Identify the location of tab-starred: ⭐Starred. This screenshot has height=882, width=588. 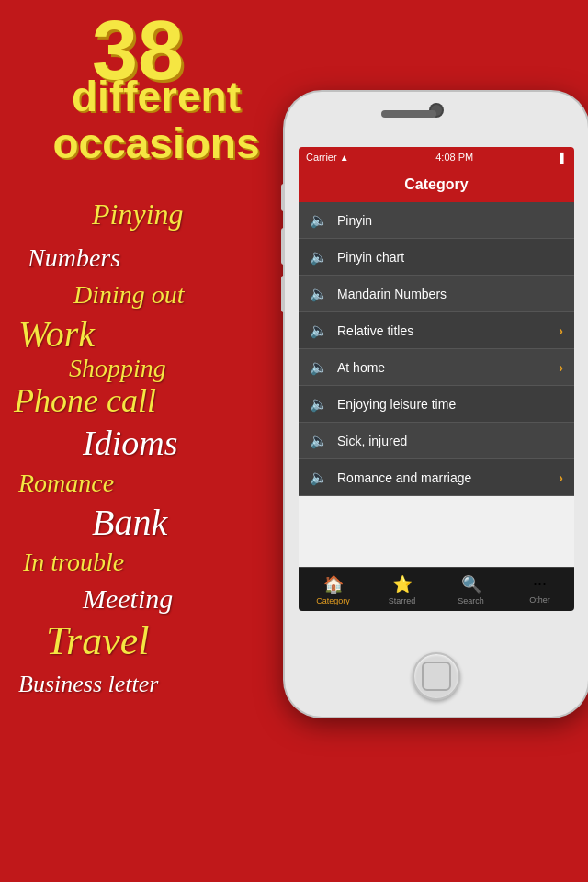
(402, 590).